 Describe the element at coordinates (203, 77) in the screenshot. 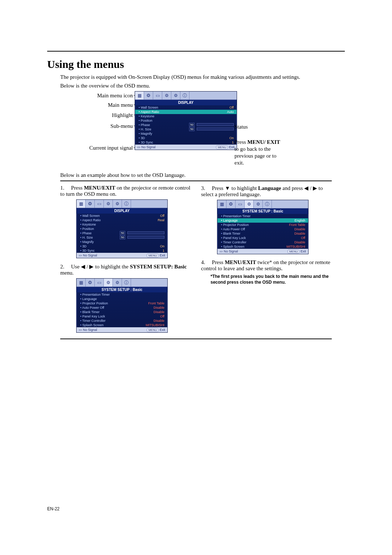

I see `intro-text: The projector is equipped with On-Screen…` at that location.